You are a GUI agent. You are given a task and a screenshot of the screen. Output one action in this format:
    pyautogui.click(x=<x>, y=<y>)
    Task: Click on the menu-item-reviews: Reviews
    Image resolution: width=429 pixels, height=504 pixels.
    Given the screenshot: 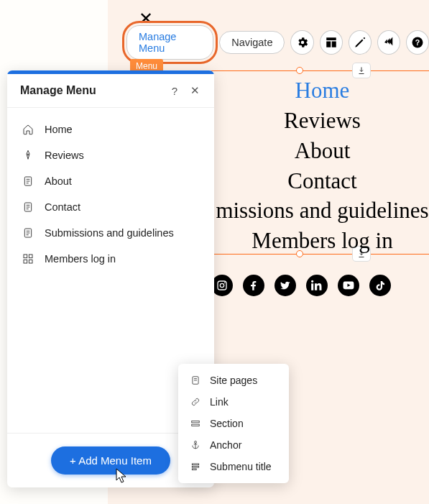 What is the action you would take?
    pyautogui.click(x=111, y=155)
    